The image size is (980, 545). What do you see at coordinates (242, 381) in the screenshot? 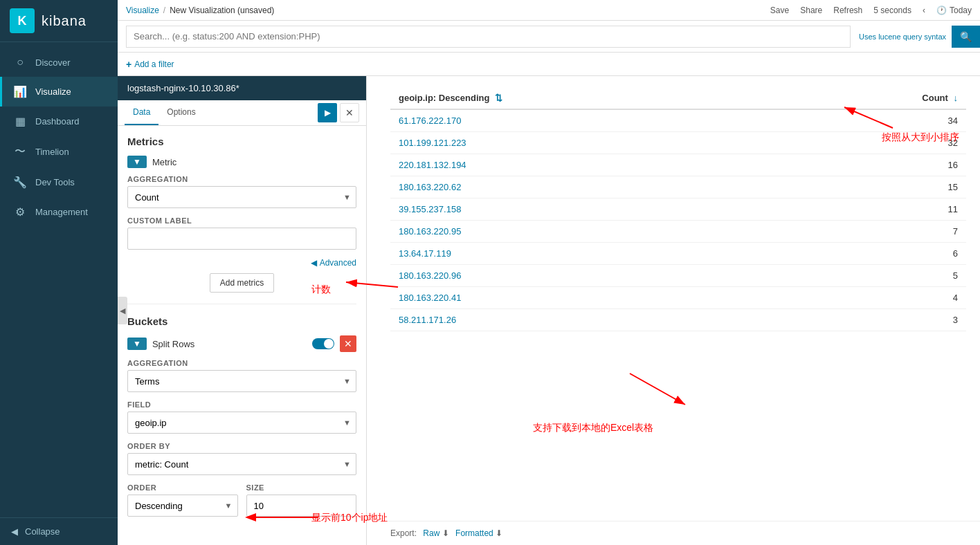
I see `aggregation2-select-wrap: Terms ▼` at bounding box center [242, 381].